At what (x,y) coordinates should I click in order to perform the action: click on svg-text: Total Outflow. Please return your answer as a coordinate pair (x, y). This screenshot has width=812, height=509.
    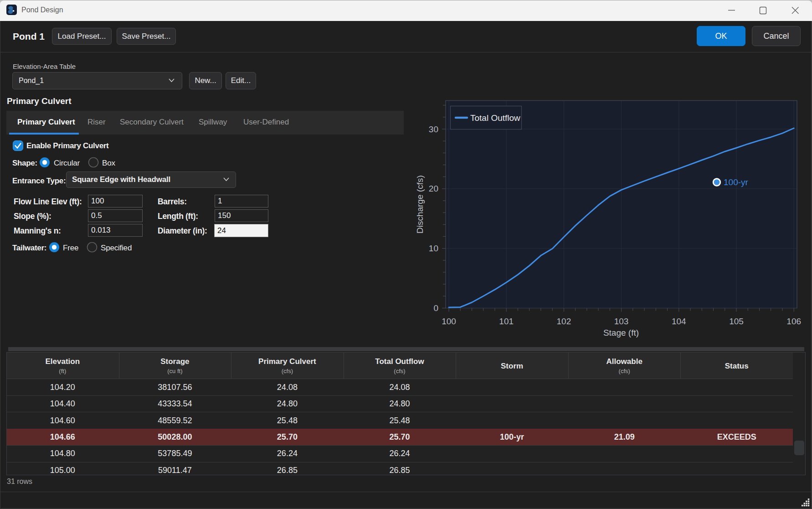
    Looking at the image, I should click on (495, 118).